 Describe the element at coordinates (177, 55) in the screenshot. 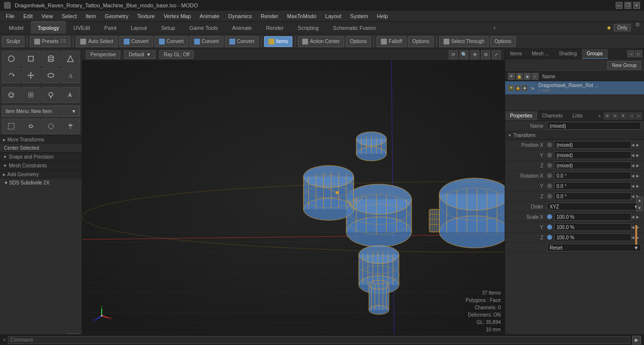

I see `raygl-dropdown: Ray GL: Off` at that location.